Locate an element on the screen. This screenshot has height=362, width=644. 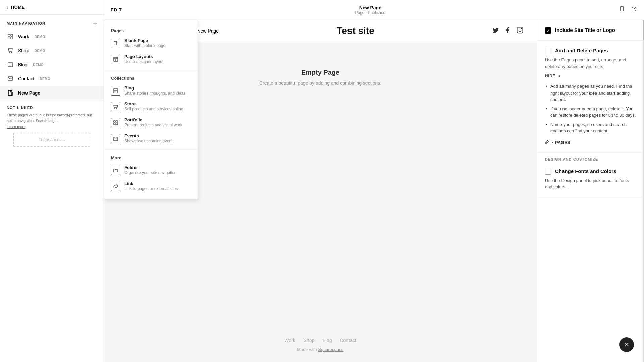
add-nav-item-button: + is located at coordinates (95, 23).